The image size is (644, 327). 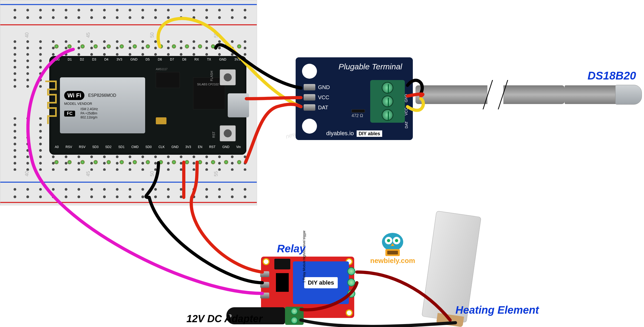 I want to click on pin-label: Vin, so click(x=239, y=149).